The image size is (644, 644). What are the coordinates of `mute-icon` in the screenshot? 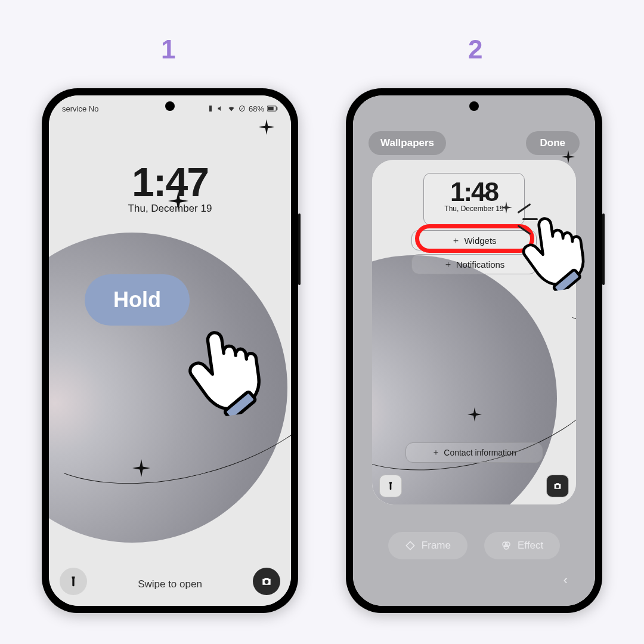 It's located at (221, 109).